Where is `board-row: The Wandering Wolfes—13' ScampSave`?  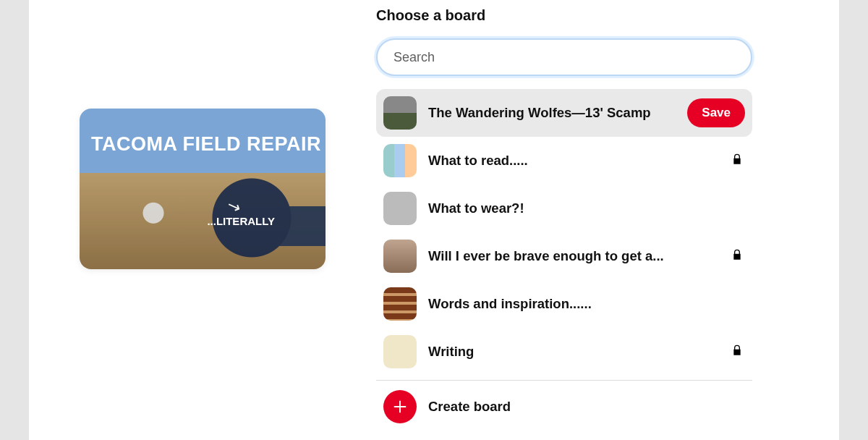
board-row: The Wandering Wolfes—13' ScampSave is located at coordinates (564, 113).